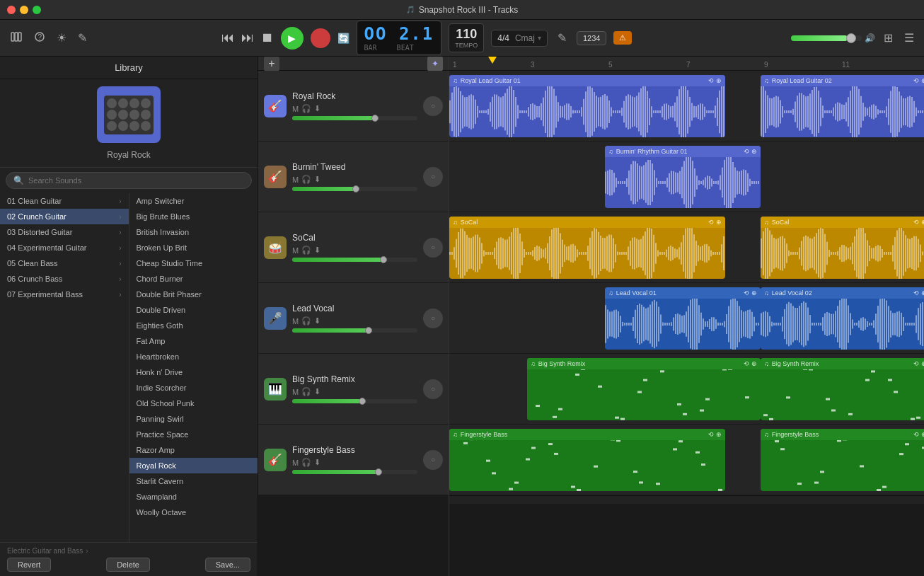 The image size is (924, 576). Describe the element at coordinates (64, 232) in the screenshot. I see `category-item-03-distorted-guitar: 03 Distorted Guitar›` at that location.